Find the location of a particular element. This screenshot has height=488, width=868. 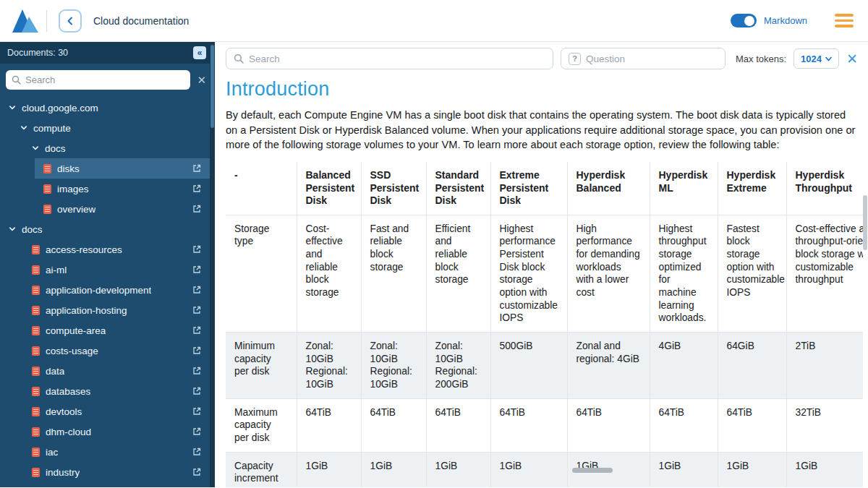

chevron-down-icon is located at coordinates (35, 148).